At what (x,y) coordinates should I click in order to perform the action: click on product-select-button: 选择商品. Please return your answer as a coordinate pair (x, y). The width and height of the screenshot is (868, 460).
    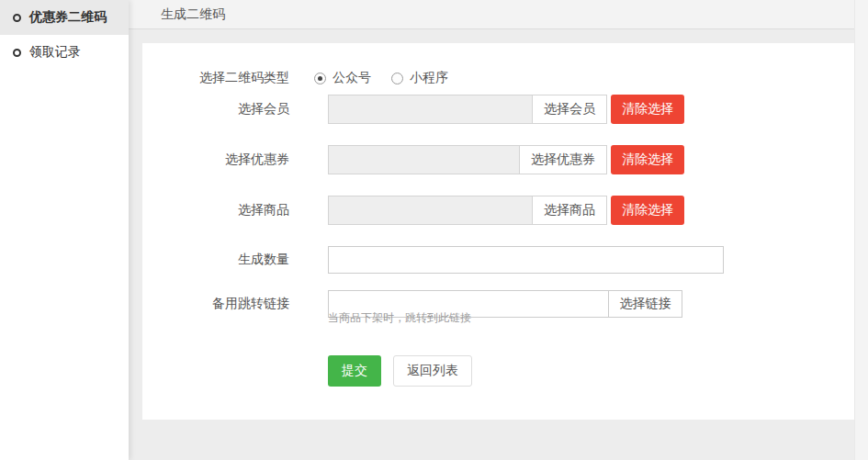
    Looking at the image, I should click on (569, 210).